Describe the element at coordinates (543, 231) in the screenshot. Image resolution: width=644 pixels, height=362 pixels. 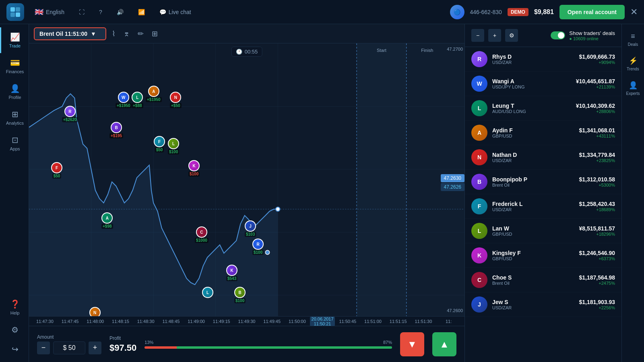
I see `trader-item: L Lan W GBP/USD ¥8,515,811.57 +18296%` at that location.